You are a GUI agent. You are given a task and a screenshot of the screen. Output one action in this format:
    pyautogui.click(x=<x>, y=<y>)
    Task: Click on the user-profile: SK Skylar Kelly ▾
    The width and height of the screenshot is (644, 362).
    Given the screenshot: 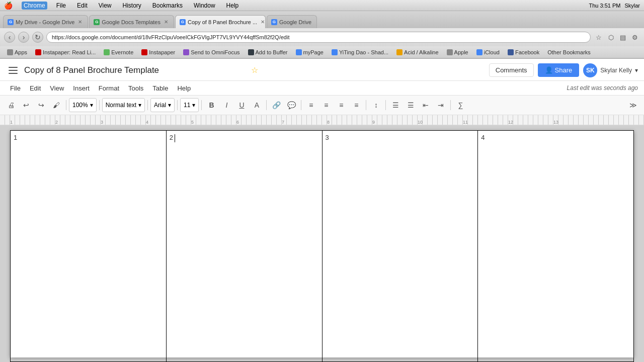 What is the action you would take?
    pyautogui.click(x=611, y=70)
    